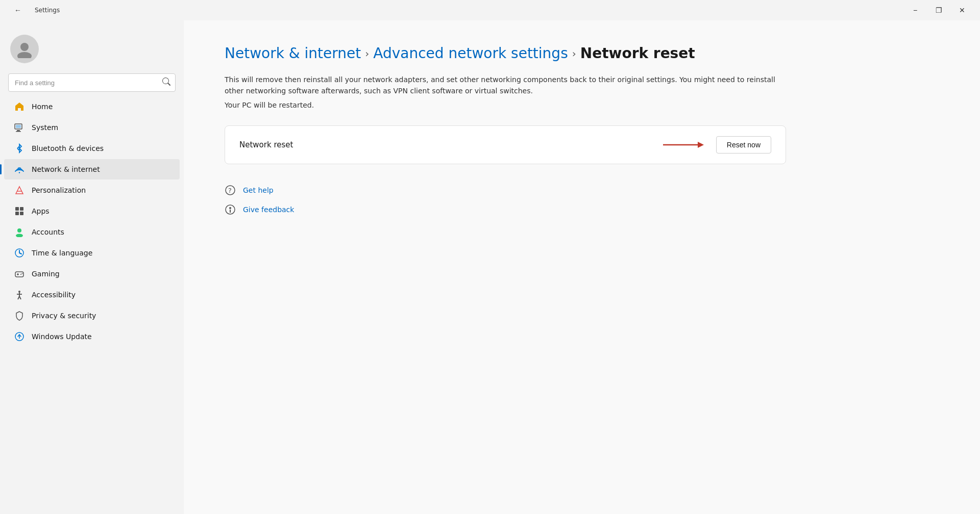 The image size is (980, 514). Describe the element at coordinates (915, 10) in the screenshot. I see `minimize-button: −` at that location.